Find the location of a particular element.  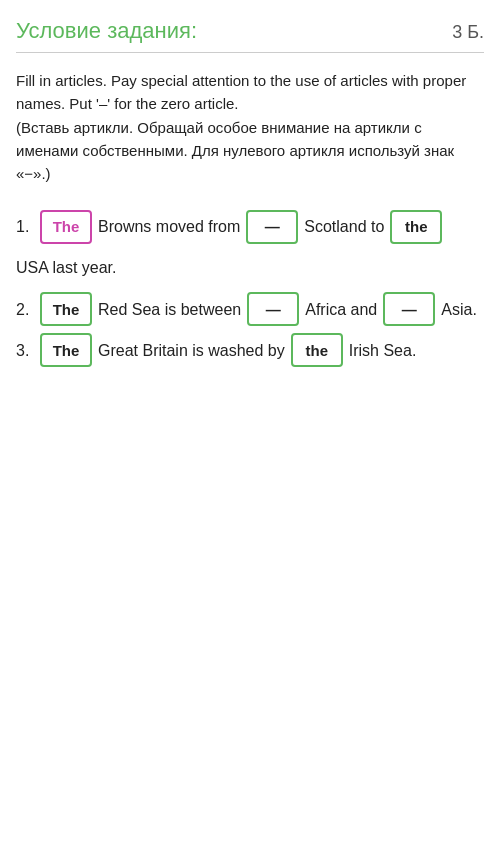

exercise-1-answer-1: The is located at coordinates (66, 227).